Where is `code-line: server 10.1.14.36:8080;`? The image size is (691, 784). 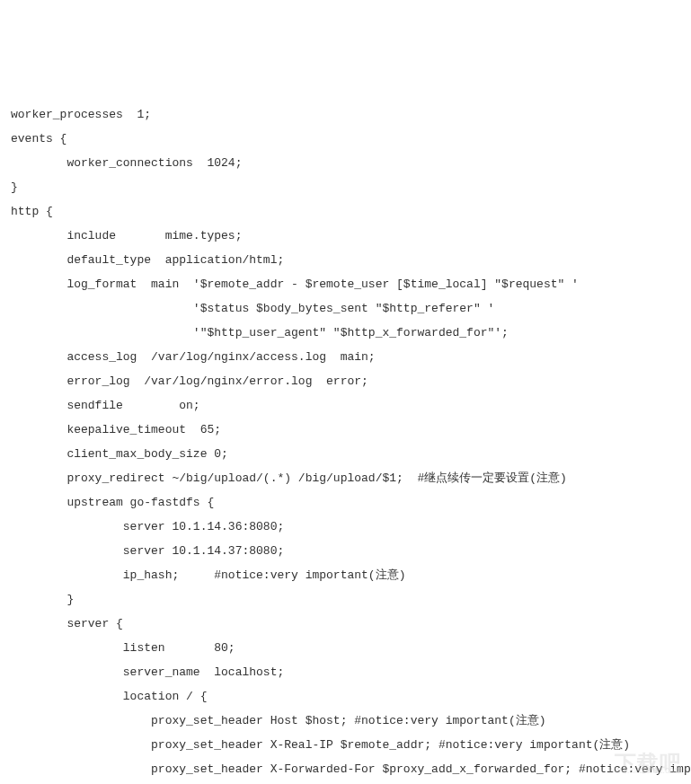 code-line: server 10.1.14.36:8080; is located at coordinates (345, 526).